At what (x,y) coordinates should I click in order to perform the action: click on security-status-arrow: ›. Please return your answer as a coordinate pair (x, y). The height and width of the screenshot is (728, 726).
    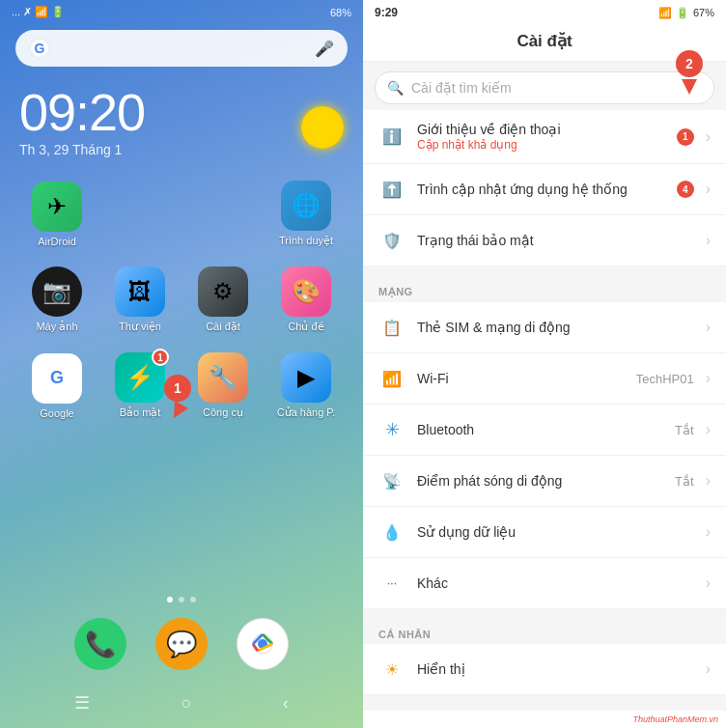
    Looking at the image, I should click on (709, 240).